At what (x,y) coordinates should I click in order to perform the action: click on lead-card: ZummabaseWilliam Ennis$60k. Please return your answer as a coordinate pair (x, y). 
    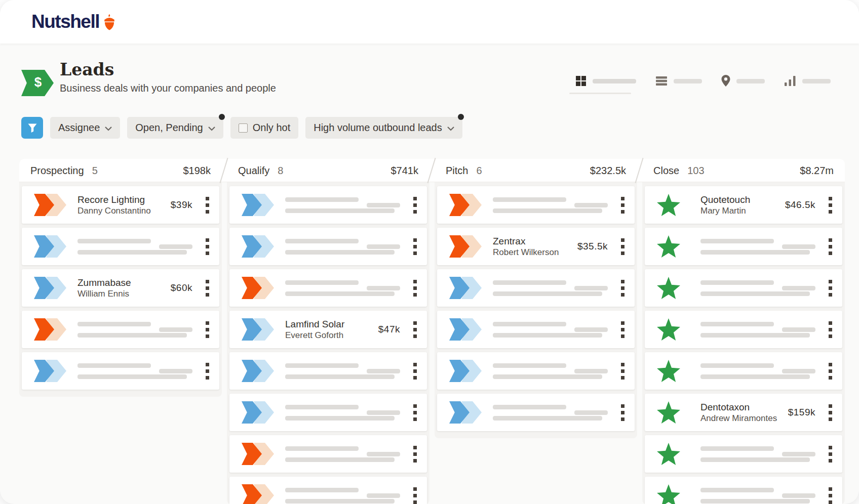
    Looking at the image, I should click on (121, 288).